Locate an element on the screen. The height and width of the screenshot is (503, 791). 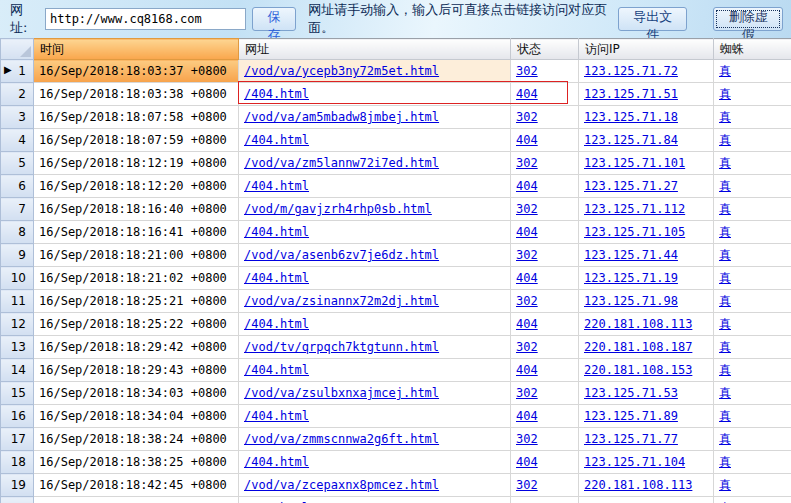
table-row: ▶11 16/Sep/2018:18:25:21 +0800 /vod/va/z… is located at coordinates (396, 302).